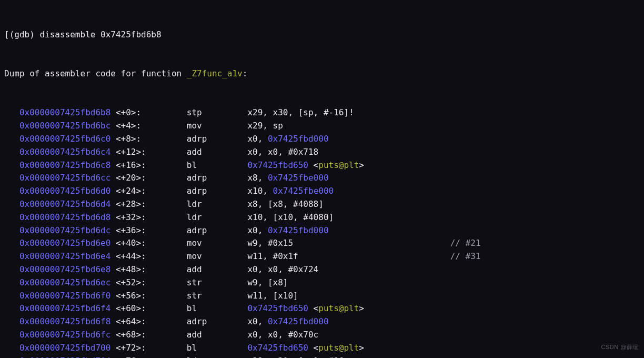 This screenshot has width=644, height=358. I want to click on disassembly-row: 0x0000007425fbd6dc <+36>: adrp x0, 0x742…, so click(322, 231).